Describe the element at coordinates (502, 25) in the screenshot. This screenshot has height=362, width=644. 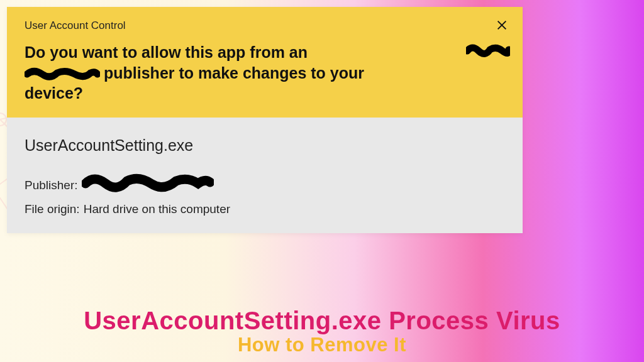
I see `close-icon` at that location.